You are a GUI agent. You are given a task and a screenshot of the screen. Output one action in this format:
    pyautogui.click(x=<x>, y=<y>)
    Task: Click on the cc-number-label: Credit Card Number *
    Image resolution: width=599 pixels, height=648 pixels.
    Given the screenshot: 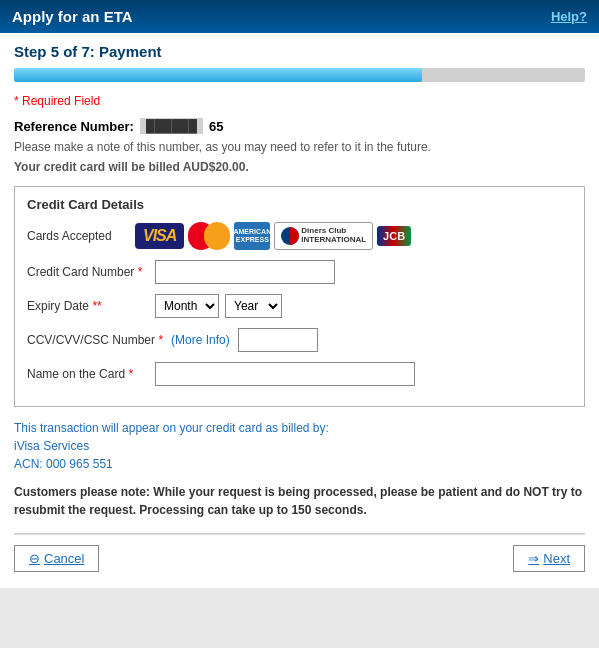 What is the action you would take?
    pyautogui.click(x=87, y=272)
    